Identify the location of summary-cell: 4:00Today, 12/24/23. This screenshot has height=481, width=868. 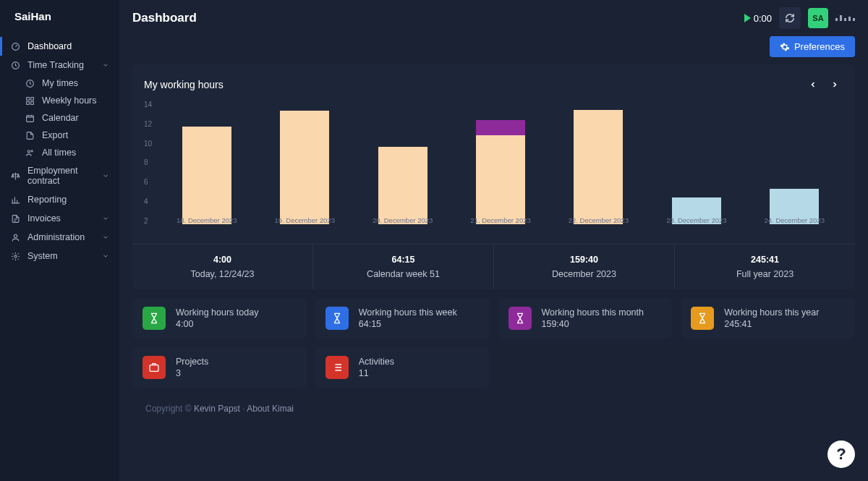
(223, 267).